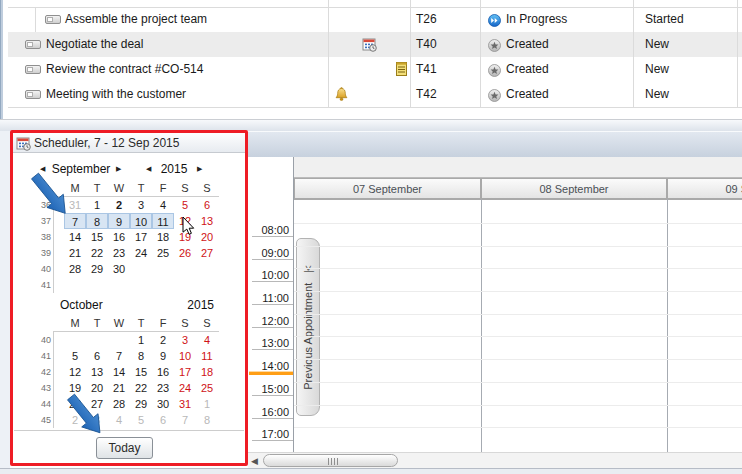 The height and width of the screenshot is (474, 742). I want to click on next-year-arrow-icon: ▶, so click(200, 169).